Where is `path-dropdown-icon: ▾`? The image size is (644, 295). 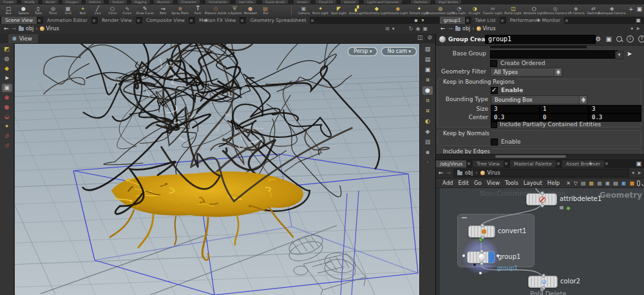 path-dropdown-icon: ▾ is located at coordinates (393, 28).